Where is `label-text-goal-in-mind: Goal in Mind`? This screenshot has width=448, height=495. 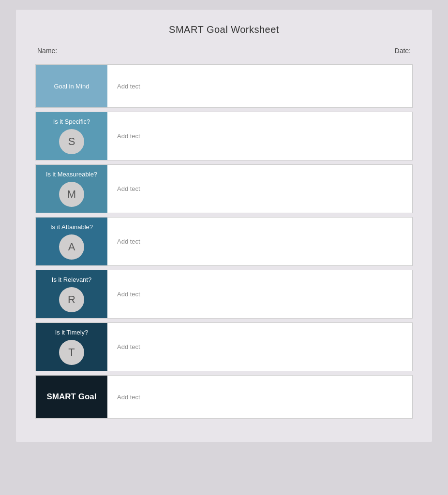
label-text-goal-in-mind: Goal in Mind is located at coordinates (72, 86).